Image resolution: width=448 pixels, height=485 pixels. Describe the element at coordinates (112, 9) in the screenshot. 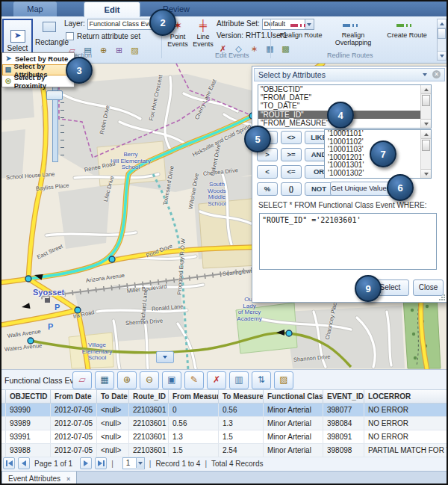

I see `tab-edit: Edit` at that location.